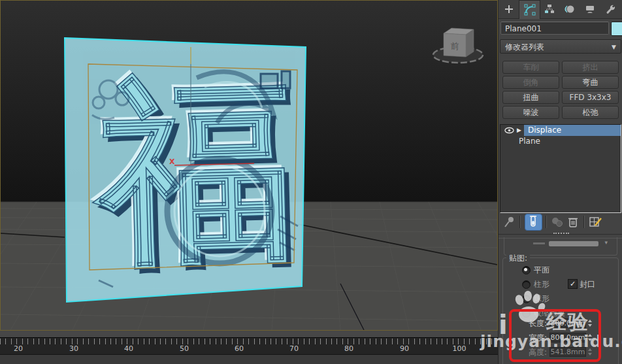 The image size is (622, 364). I want to click on partial-label, so click(539, 243).